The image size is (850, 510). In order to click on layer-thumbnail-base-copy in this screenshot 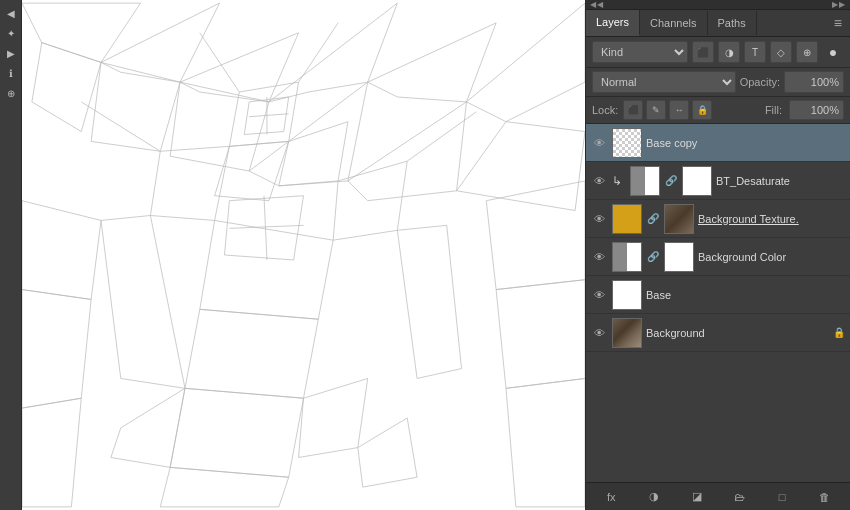, I will do `click(627, 143)`.